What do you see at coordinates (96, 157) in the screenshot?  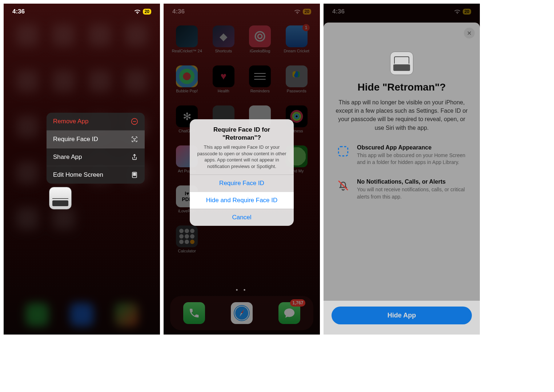 I see `menu-share-app: Share App` at bounding box center [96, 157].